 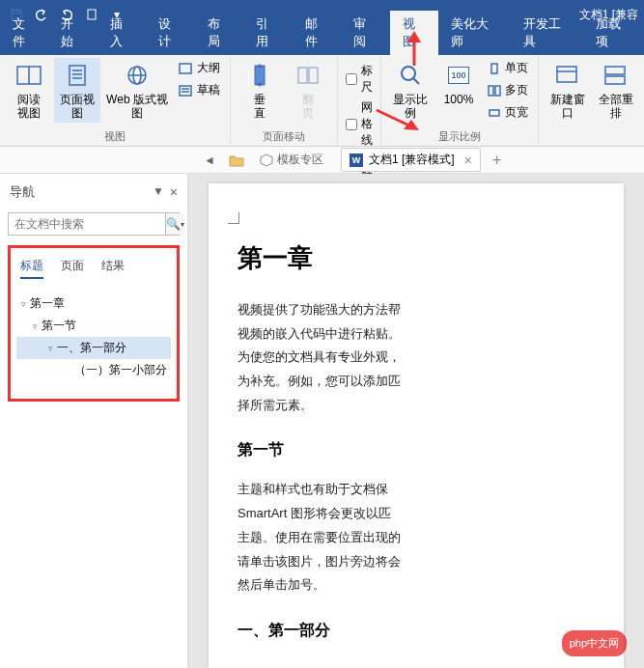 What do you see at coordinates (517, 68) in the screenshot?
I see `one-page-label: 单页` at bounding box center [517, 68].